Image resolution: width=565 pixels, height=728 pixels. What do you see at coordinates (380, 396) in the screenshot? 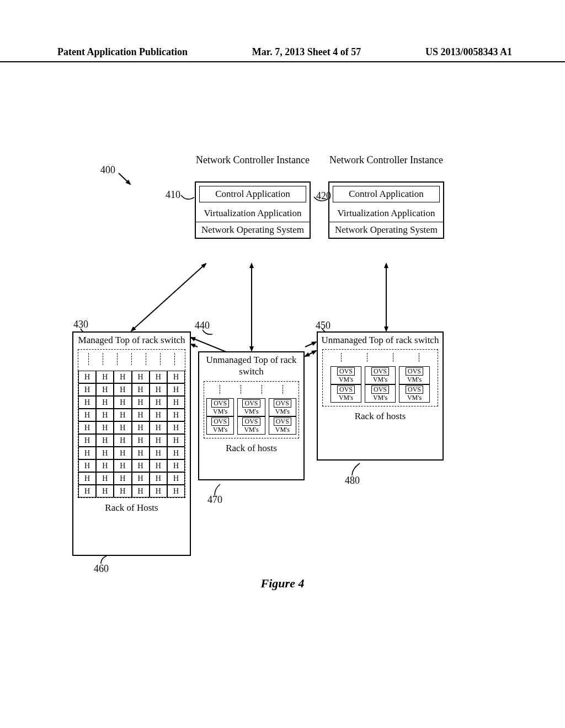
I see `rack-450: Unmanaged Top of rack switch OVSVM'sOVSV…` at bounding box center [380, 396].